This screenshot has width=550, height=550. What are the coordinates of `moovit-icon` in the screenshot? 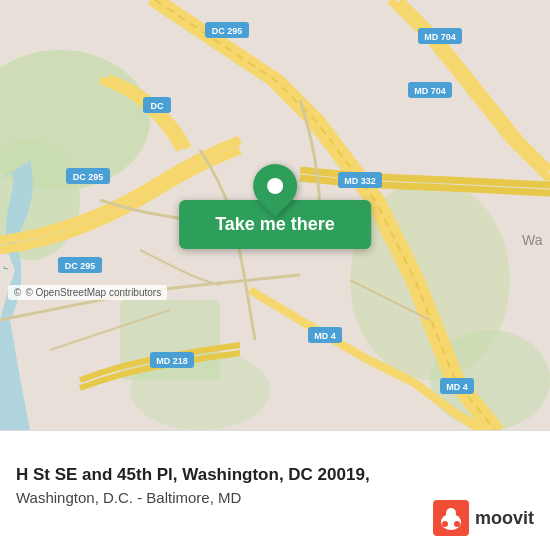 It's located at (451, 518).